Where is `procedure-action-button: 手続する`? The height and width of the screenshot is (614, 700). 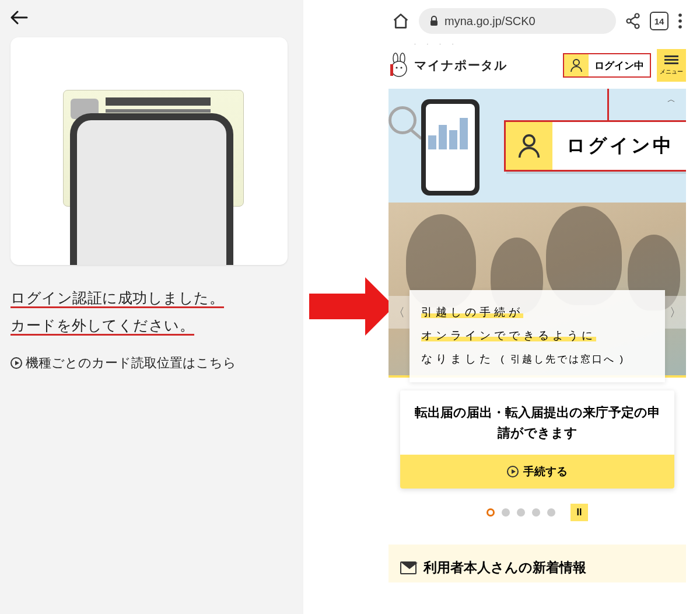
procedure-action-button: 手続する is located at coordinates (537, 472).